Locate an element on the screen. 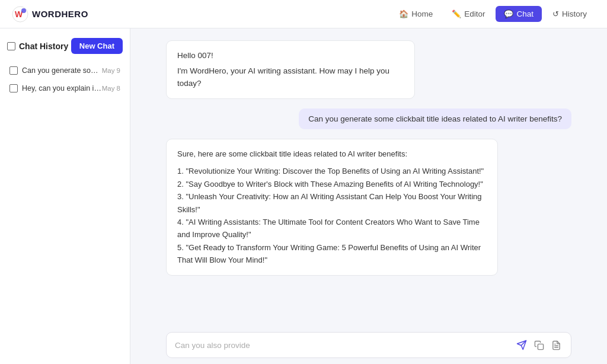 This screenshot has height=364, width=607. history-item-text-1: Hey, can you explain in detail... is located at coordinates (62, 88).